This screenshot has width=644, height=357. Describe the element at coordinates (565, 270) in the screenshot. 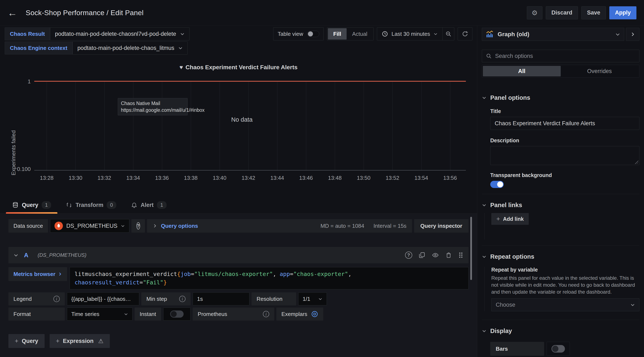

I see `repeat-by-variable-label: Repeat by variable` at that location.